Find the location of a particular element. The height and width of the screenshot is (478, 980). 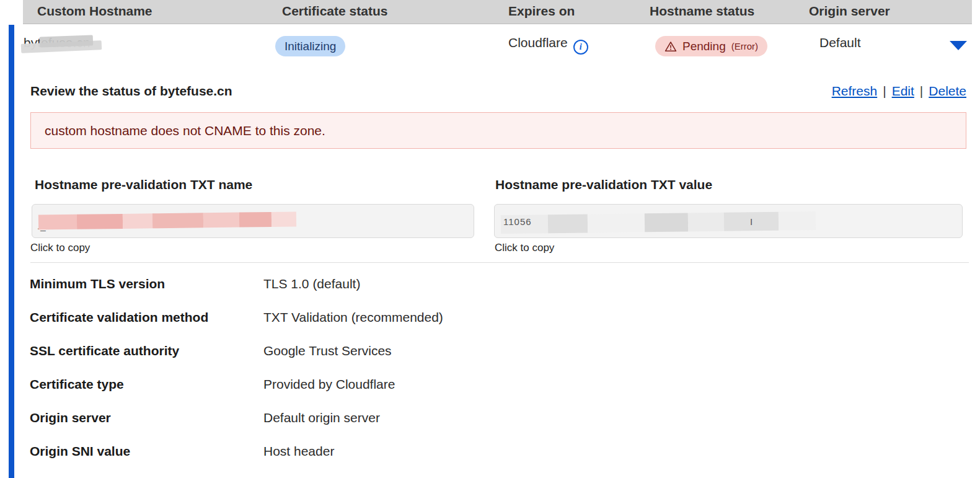

column-header-origin-server: Origin server is located at coordinates (849, 11).